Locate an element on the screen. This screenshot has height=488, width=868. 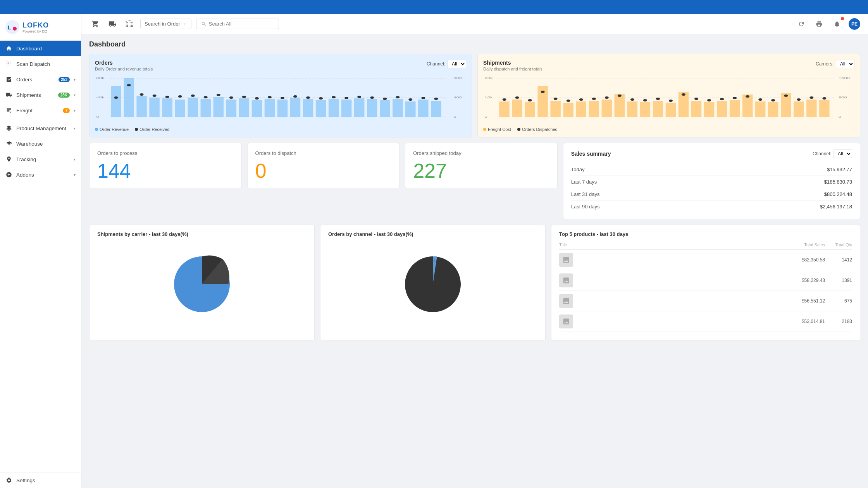
sidebar-item-shipments: Shipments 28K ▾ is located at coordinates (40, 95).